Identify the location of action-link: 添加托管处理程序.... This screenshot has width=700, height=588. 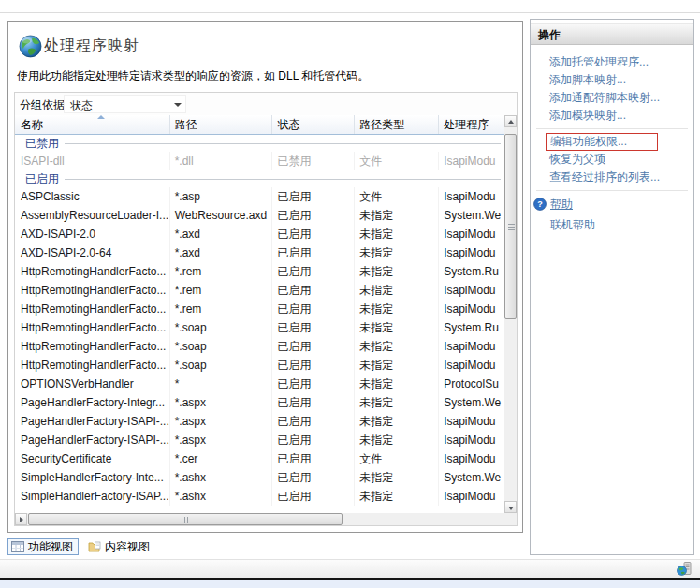
(612, 62).